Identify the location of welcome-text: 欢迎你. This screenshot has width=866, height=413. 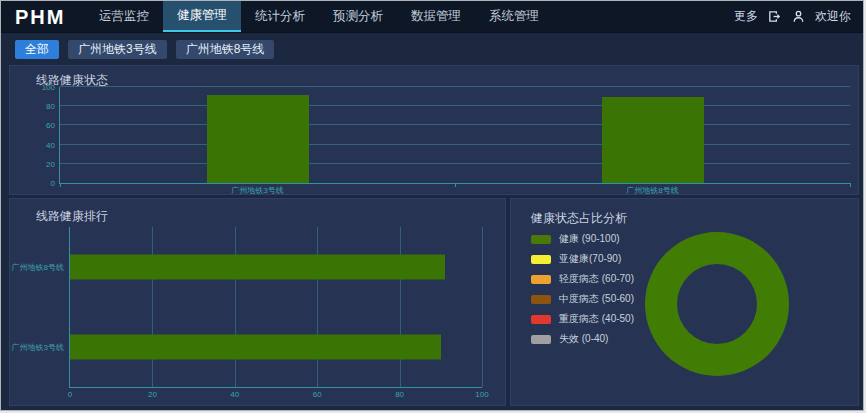
(833, 16).